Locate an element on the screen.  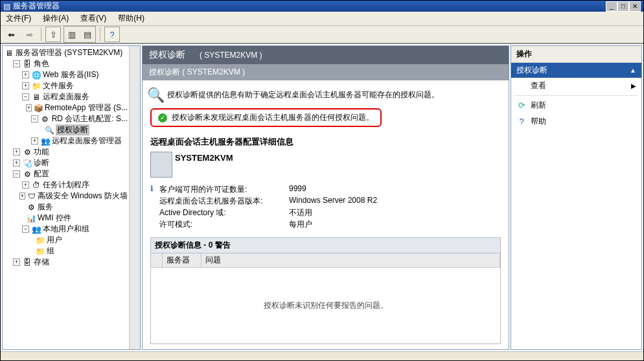
menu-view: 查看(V) is located at coordinates (93, 18).